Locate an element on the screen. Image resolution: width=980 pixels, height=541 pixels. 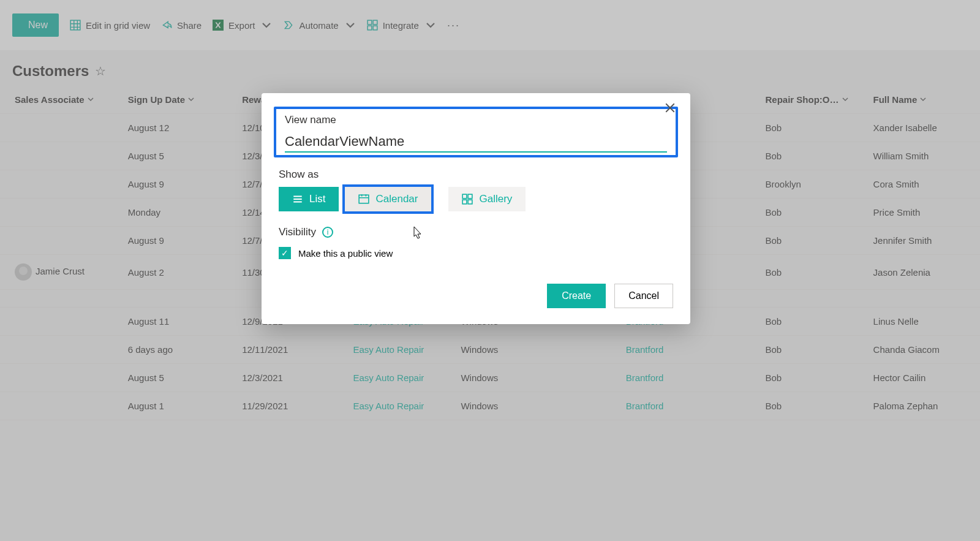
view-name-label: View name is located at coordinates (476, 120).